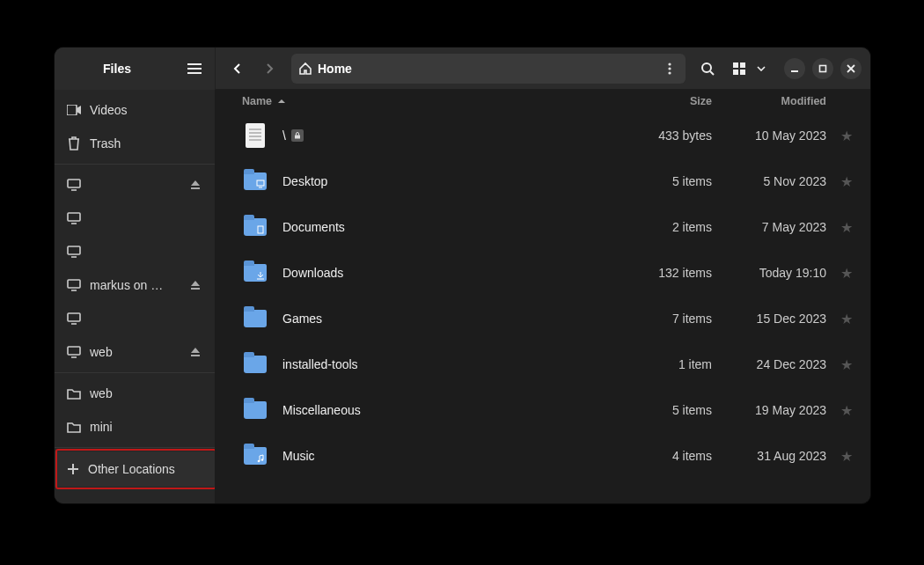  I want to click on file-name: Desktop, so click(458, 181).